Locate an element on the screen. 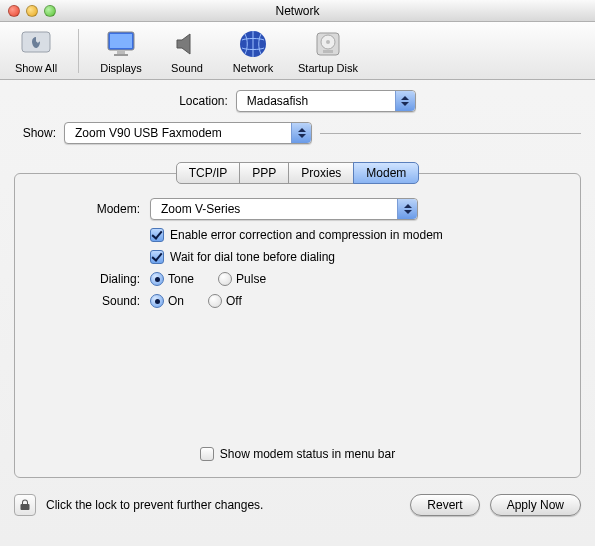  tab-modem: Modem is located at coordinates (386, 173).